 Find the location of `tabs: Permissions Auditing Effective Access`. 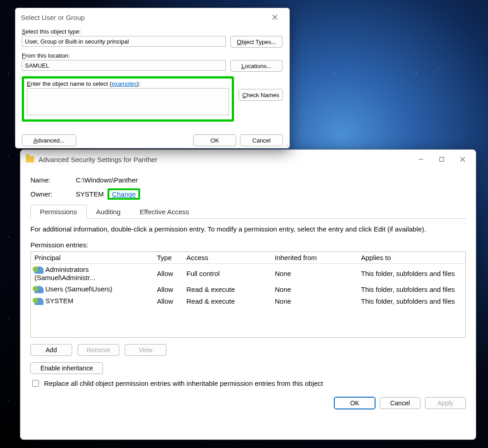

tabs: Permissions Auditing Effective Access is located at coordinates (248, 212).